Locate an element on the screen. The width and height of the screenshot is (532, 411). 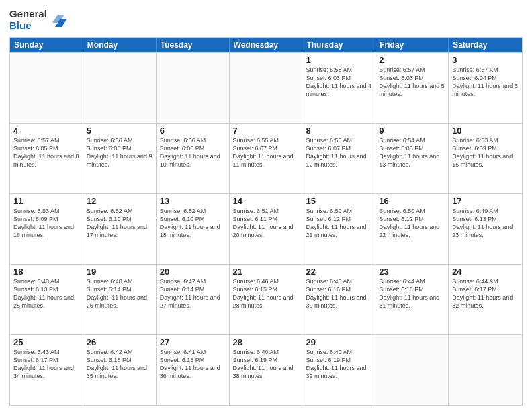
day-info: Sunrise: 6:51 AM Sunset: 6:11 PM Dayligh… is located at coordinates (266, 223).